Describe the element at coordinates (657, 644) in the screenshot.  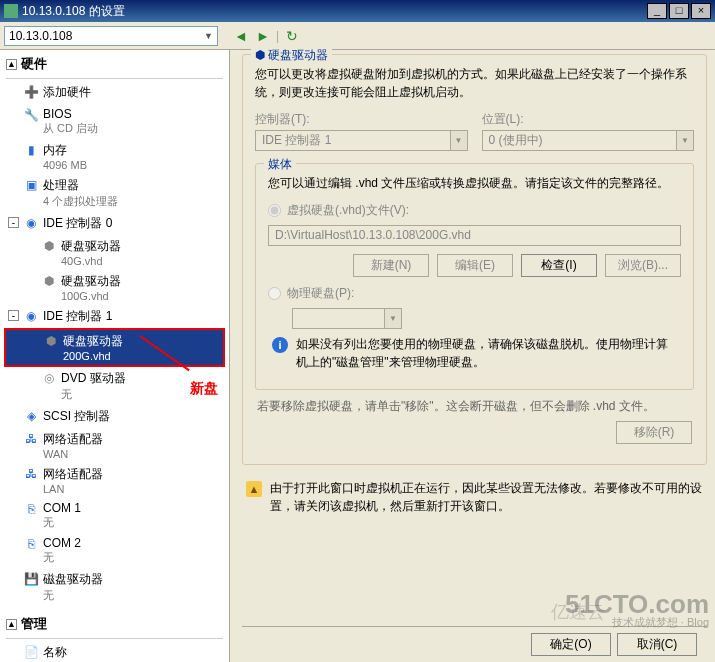
I see `cancel-button: 取消(C)` at that location.